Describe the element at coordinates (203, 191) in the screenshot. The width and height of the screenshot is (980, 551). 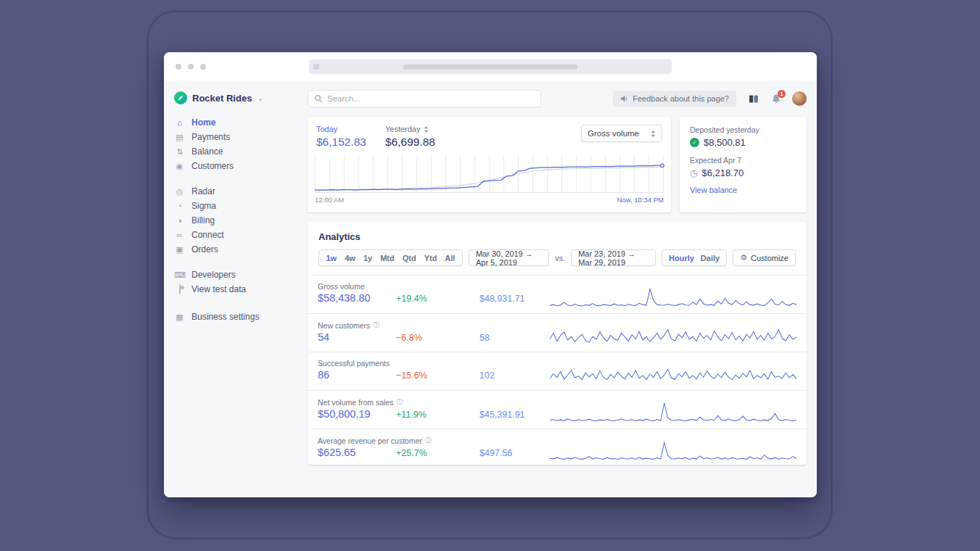
I see `sidebar-item-label: Radar` at that location.